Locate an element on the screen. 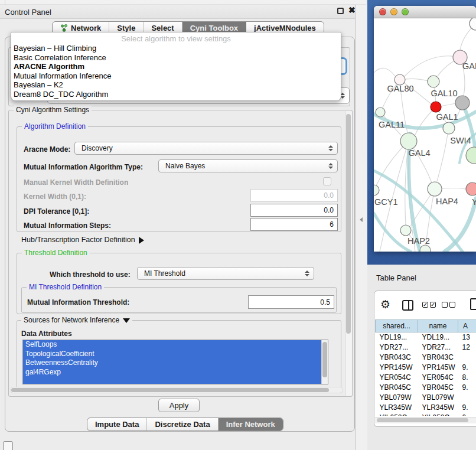 The height and width of the screenshot is (450, 476). manual-kernel-label: Manual Kernel Width Definition is located at coordinates (76, 182).